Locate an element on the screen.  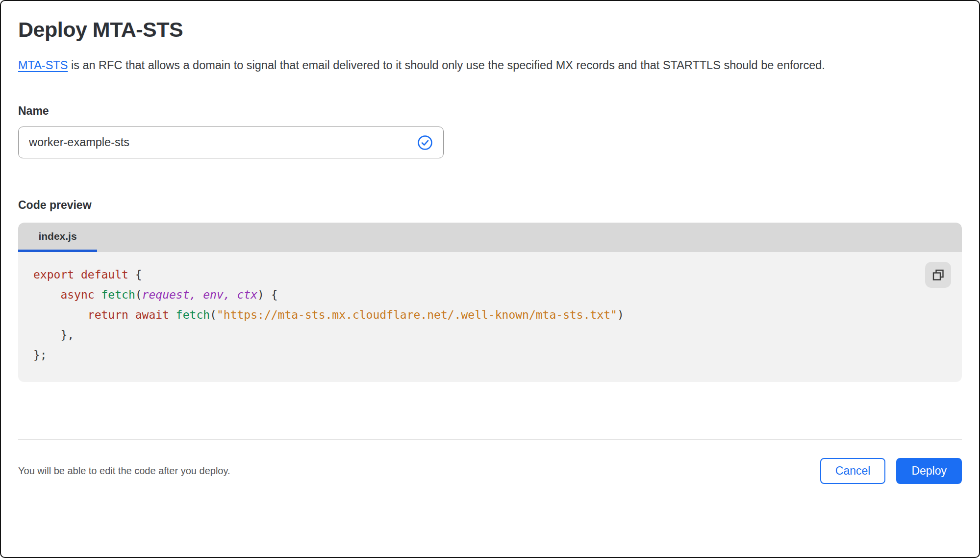
footer-note: You will be able to edit the code after … is located at coordinates (125, 471).